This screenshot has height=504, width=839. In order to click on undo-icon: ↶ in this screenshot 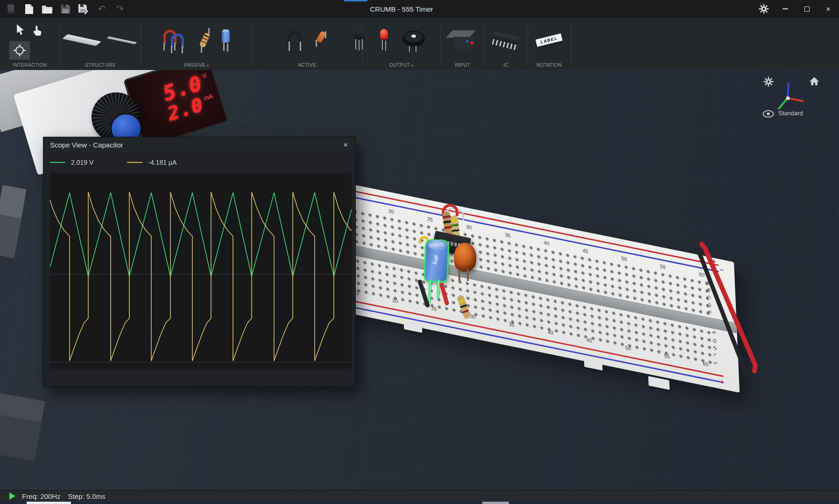, I will do `click(102, 9)`.